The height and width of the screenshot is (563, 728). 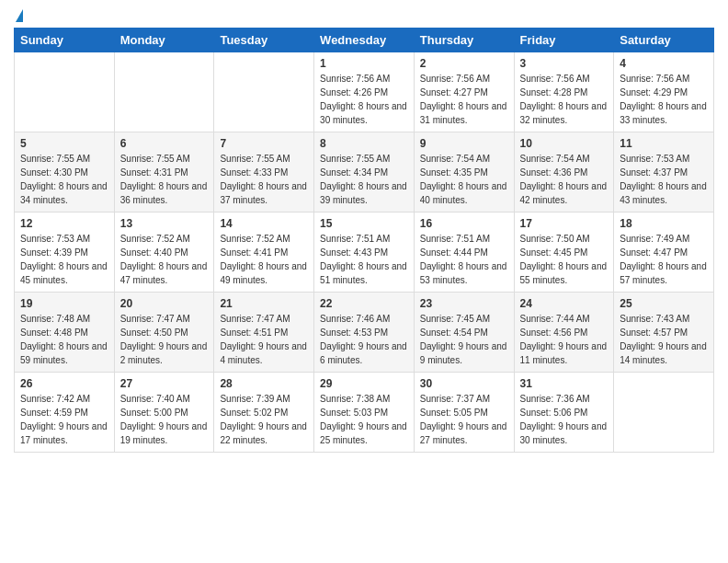 I want to click on day-number: 3, so click(x=564, y=63).